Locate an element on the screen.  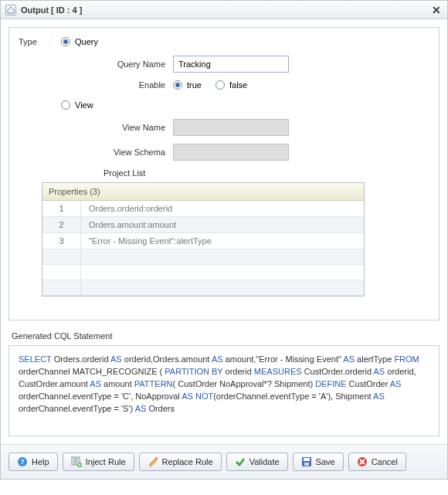
cql-keyword: FROM is located at coordinates (406, 359).